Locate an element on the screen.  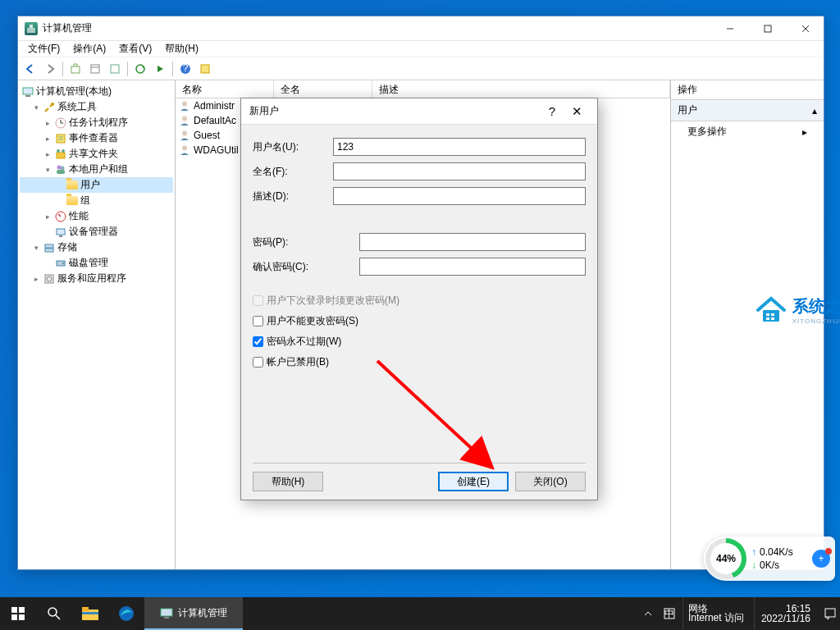
tree-users: 用户 is located at coordinates (97, 185).